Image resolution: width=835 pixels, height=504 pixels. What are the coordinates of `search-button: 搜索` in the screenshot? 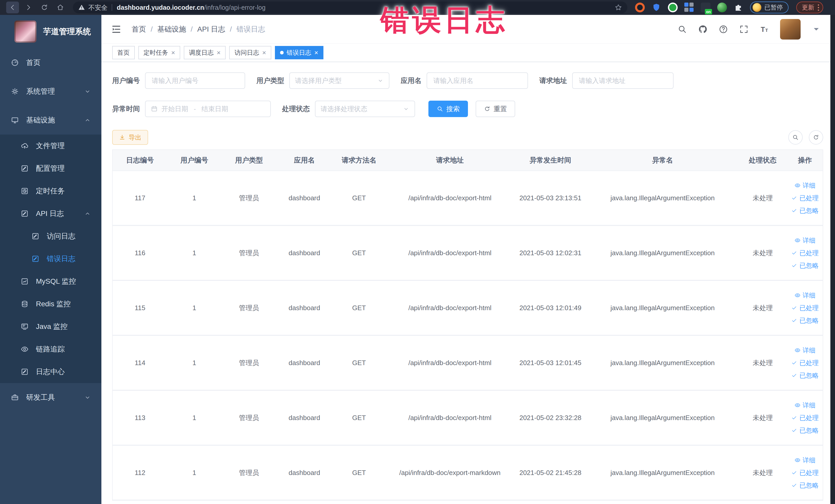 It's located at (448, 109).